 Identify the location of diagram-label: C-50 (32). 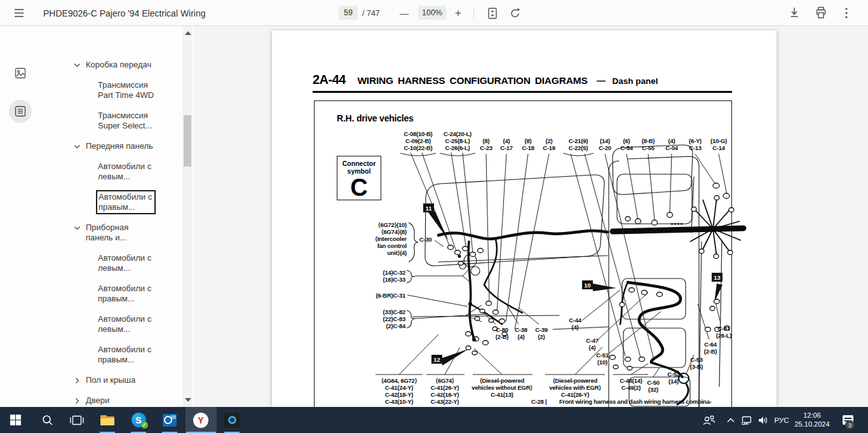
(653, 386).